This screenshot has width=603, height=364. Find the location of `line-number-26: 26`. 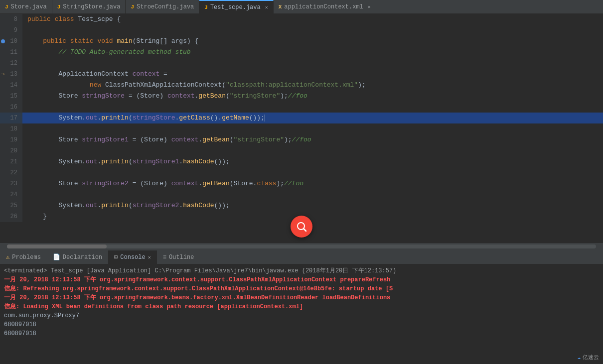

line-number-26: 26 is located at coordinates (11, 217).